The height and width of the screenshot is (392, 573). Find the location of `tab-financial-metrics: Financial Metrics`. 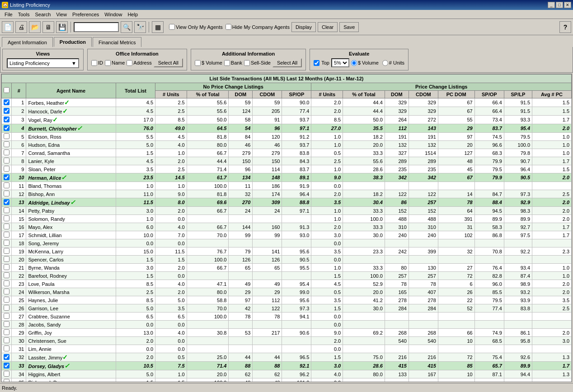

tab-financial-metrics: Financial Metrics is located at coordinates (117, 42).